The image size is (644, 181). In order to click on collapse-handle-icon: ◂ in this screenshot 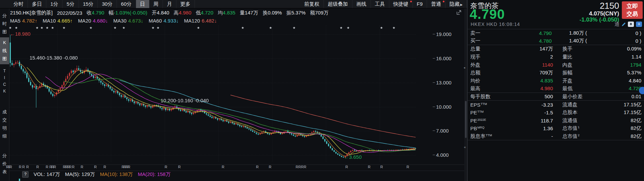, I will do `click(464, 68)`.